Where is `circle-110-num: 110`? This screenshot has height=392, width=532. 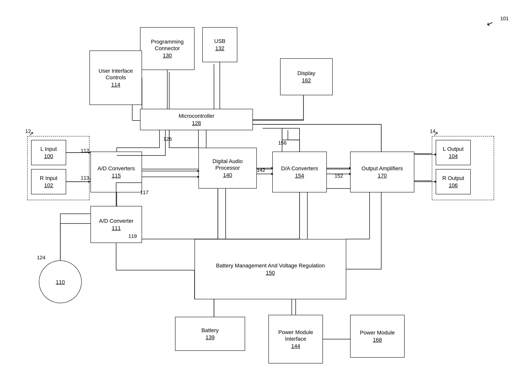 circle-110-num: 110 is located at coordinates (60, 282).